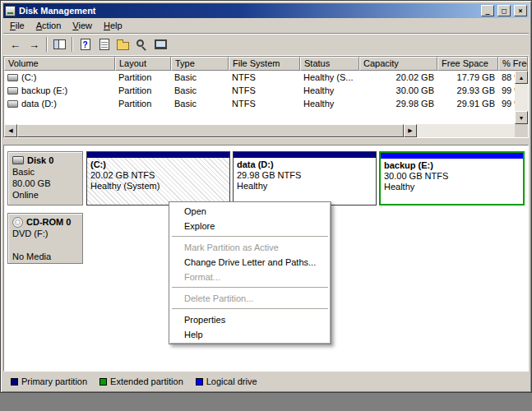 The width and height of the screenshot is (532, 411). I want to click on partition-context-menu: Open Explore Mark Partition as Active Ch…, so click(250, 273).